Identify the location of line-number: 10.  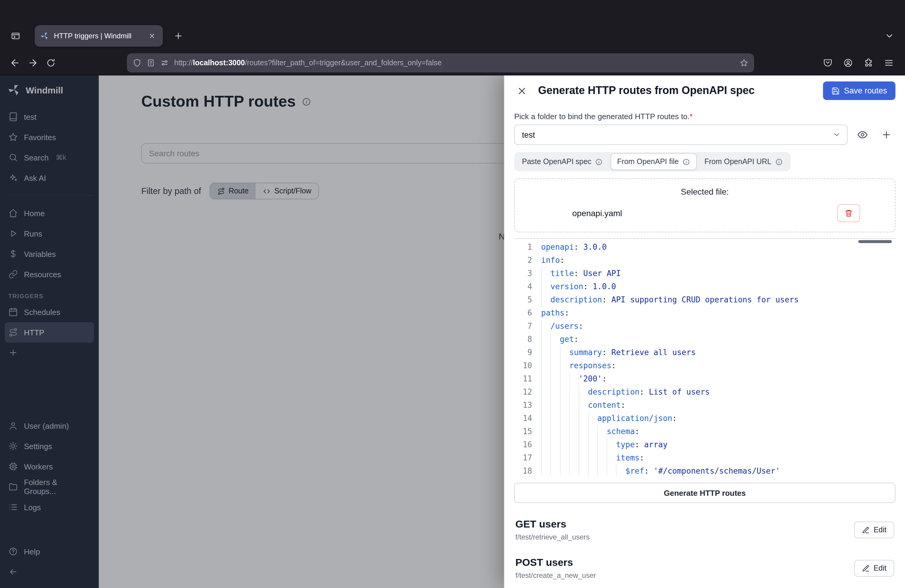
(523, 366).